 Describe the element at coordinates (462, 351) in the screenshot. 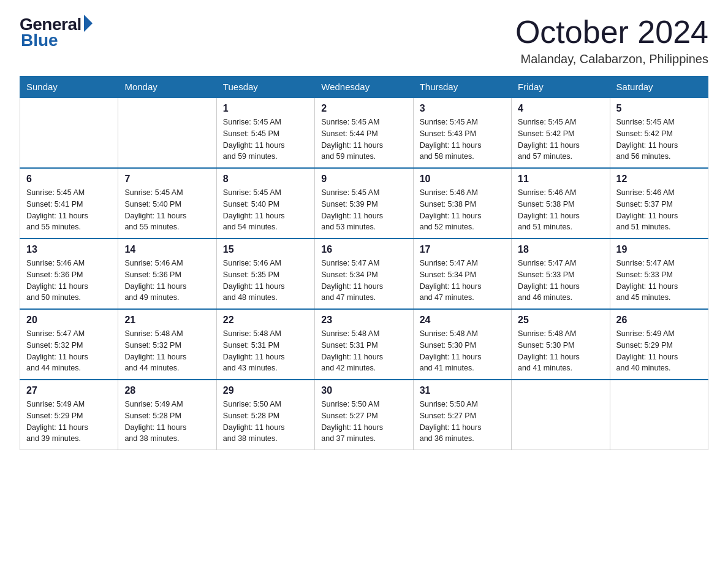

I see `day-info: Sunrise: 5:48 AM Sunset: 5:30 PM Dayligh…` at that location.